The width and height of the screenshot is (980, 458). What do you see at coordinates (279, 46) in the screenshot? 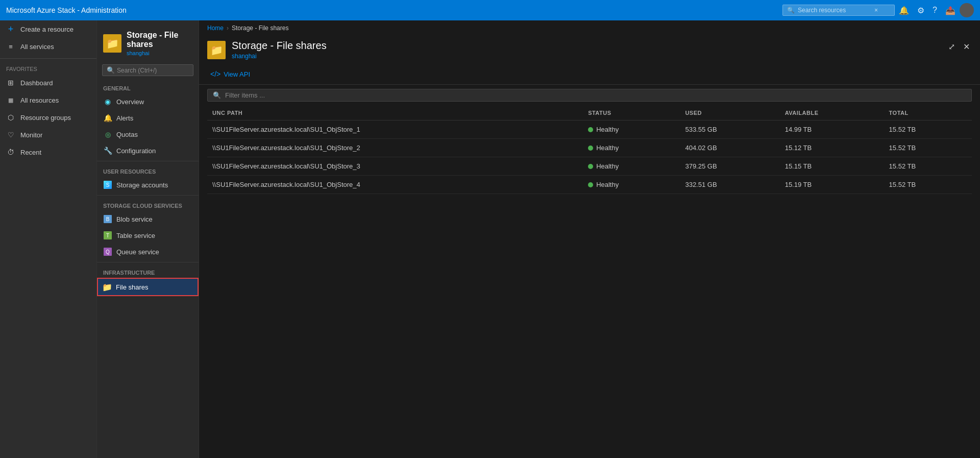
I see `page-title: Storage - File shares` at bounding box center [279, 46].